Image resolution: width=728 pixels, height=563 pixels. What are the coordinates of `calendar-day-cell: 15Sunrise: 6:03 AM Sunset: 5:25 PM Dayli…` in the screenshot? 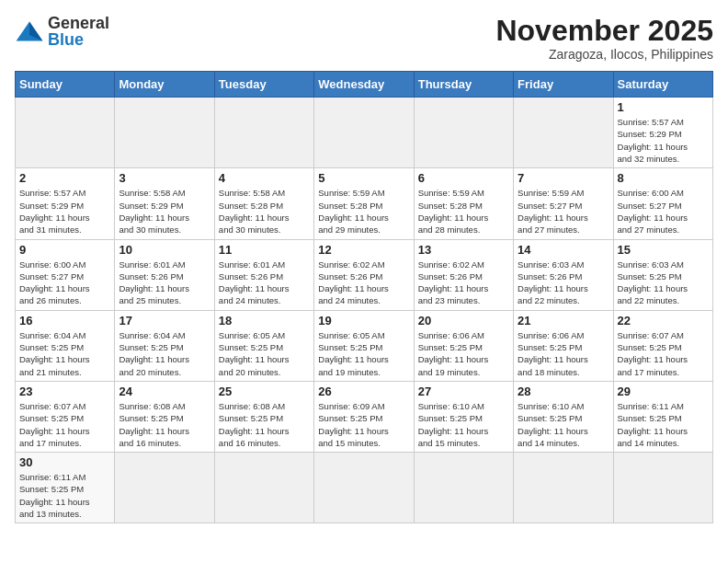 It's located at (663, 274).